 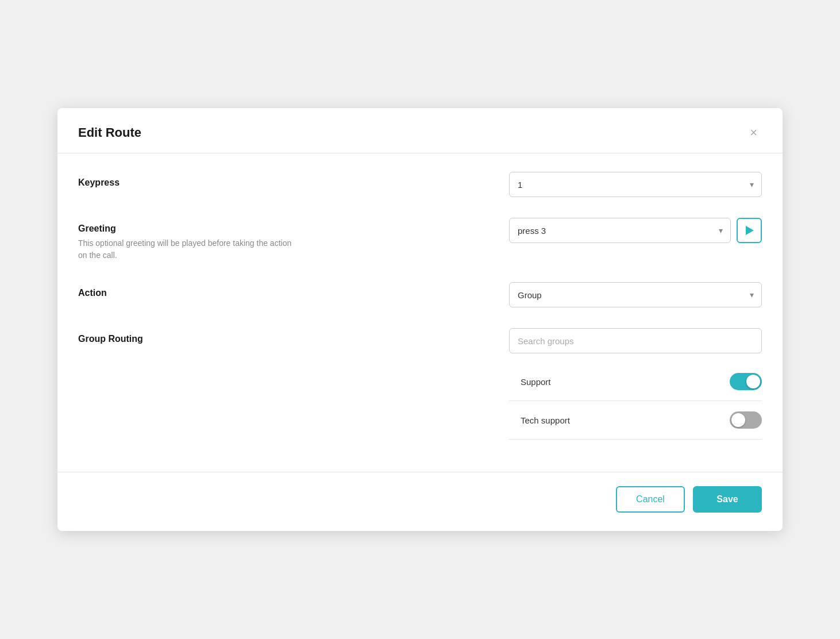 What do you see at coordinates (635, 382) in the screenshot?
I see `group-item-support: Support` at bounding box center [635, 382].